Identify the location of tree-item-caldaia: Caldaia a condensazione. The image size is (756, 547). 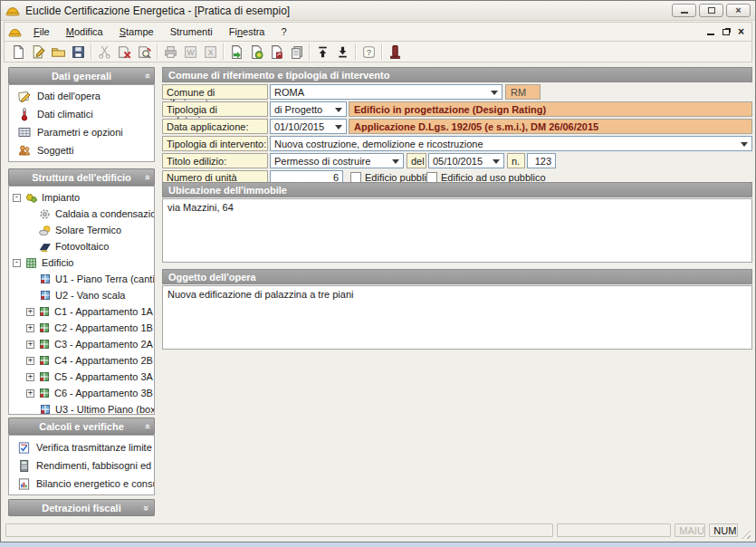
(81, 214).